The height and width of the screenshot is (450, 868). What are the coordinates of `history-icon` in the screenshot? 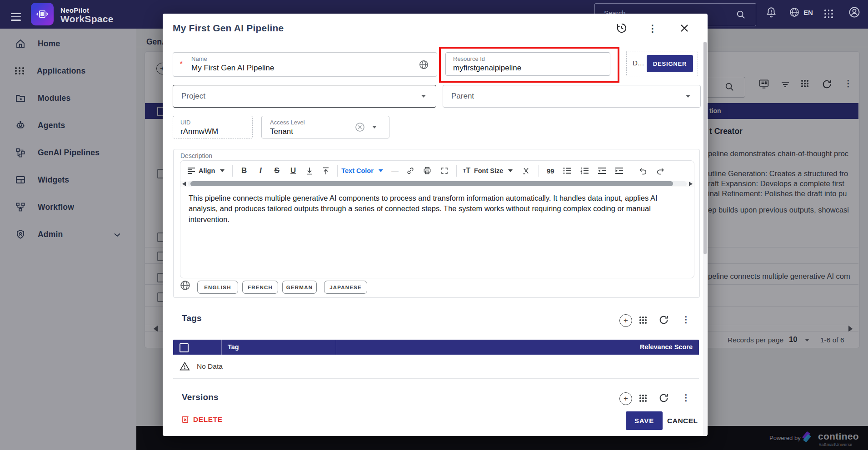 It's located at (622, 28).